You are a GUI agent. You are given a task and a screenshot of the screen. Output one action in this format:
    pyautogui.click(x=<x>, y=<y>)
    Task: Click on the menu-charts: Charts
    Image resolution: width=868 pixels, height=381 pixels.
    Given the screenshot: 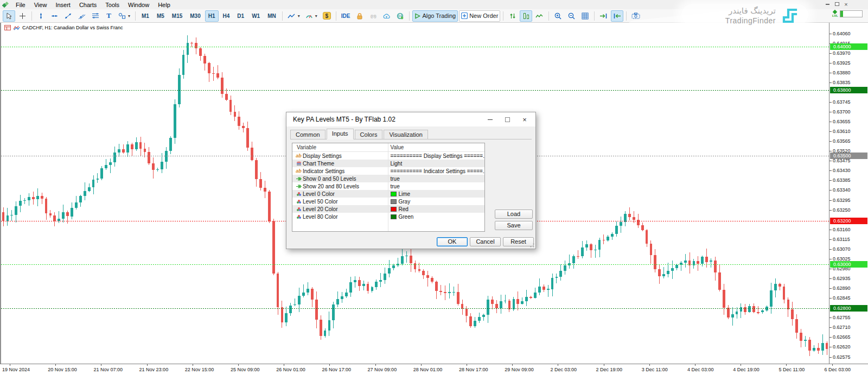 What is the action you would take?
    pyautogui.click(x=88, y=5)
    